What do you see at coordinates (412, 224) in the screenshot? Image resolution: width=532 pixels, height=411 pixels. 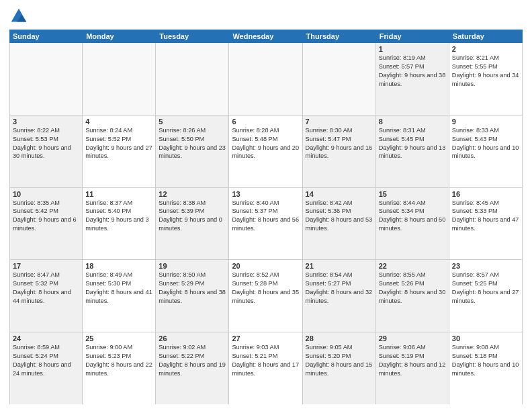 I see `cal-cell: 15Sunrise: 8:44 AM Sunset: 5:34 PM Dayli…` at bounding box center [412, 224].